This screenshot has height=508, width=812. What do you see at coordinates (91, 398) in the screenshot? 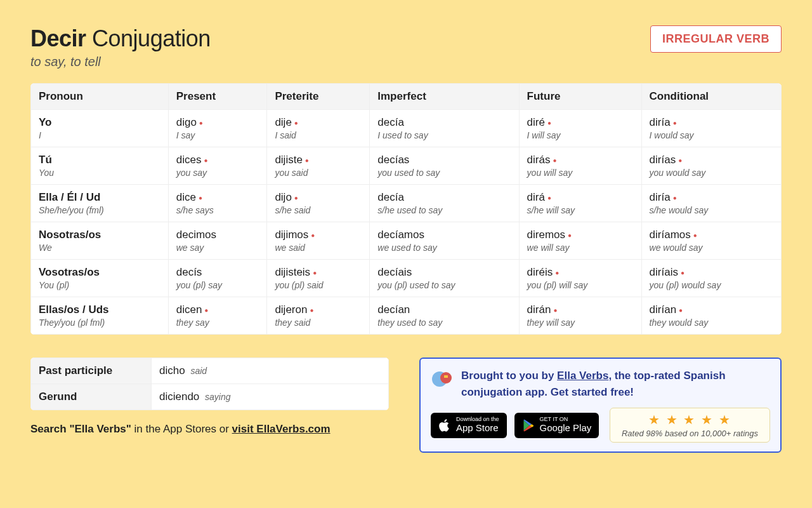
I see `participle-label: Gerund` at bounding box center [91, 398].